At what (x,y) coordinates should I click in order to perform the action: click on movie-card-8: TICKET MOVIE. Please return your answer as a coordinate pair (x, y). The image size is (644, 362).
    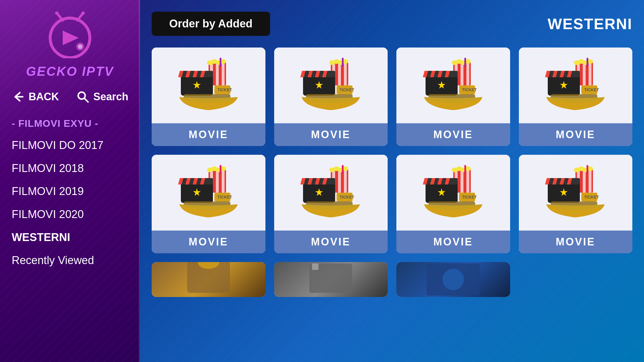
    Looking at the image, I should click on (576, 204).